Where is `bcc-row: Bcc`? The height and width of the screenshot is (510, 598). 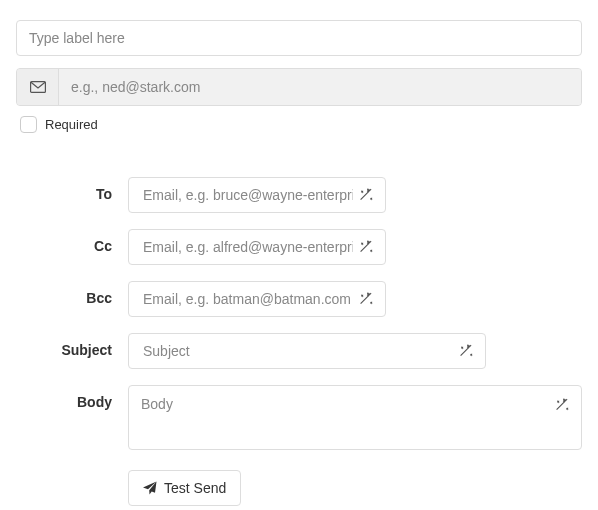 bcc-row: Bcc is located at coordinates (299, 299).